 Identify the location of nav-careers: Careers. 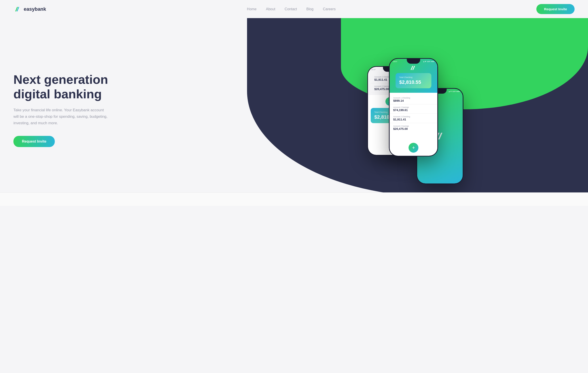
(329, 9).